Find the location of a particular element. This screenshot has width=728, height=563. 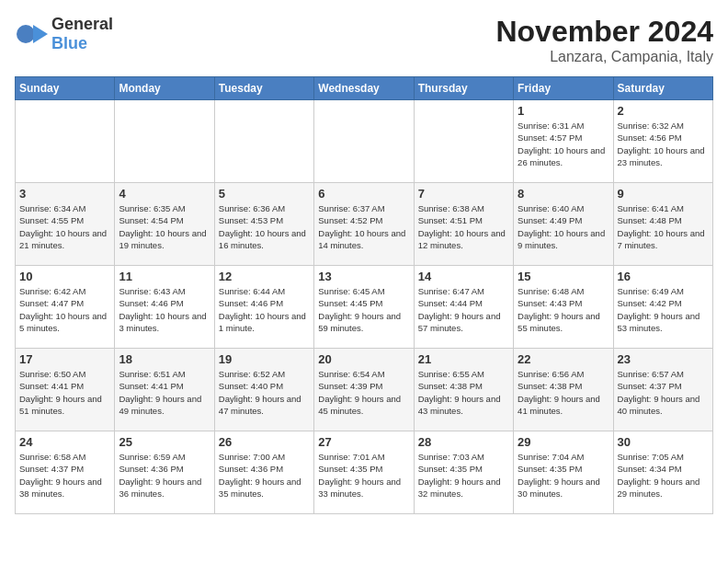

day-cell: 5Sunrise: 6:36 AM Sunset: 4:53 PM Daylig… is located at coordinates (264, 224).